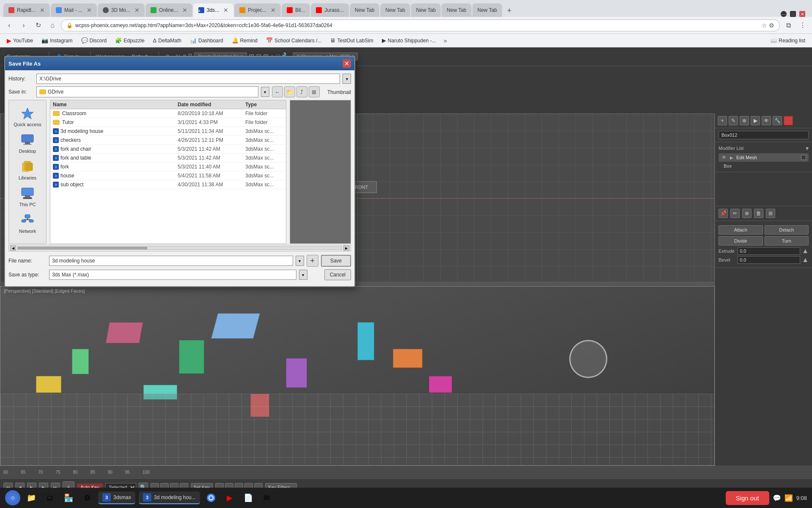 Image resolution: width=812 pixels, height=508 pixels. What do you see at coordinates (94, 41) in the screenshot?
I see `bookmark-discord: 💬 Discord` at bounding box center [94, 41].